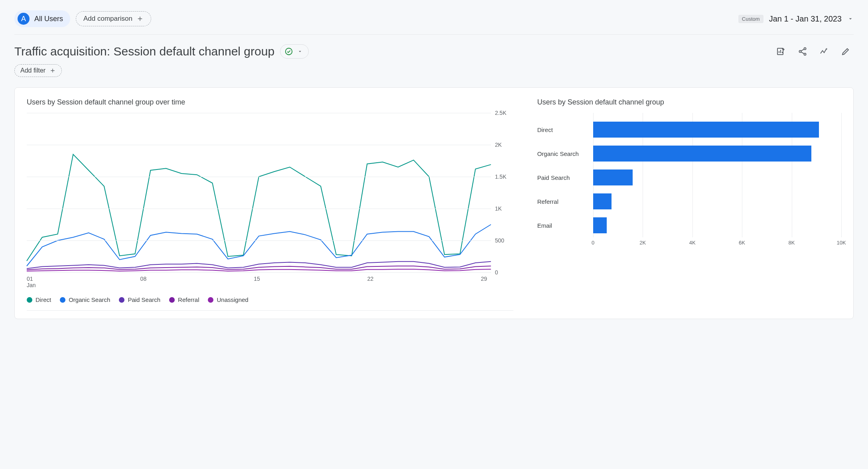 The width and height of the screenshot is (868, 469). I want to click on line-chart-legend: DirectOrganic SearchPaid SearchReferralU…, so click(270, 303).